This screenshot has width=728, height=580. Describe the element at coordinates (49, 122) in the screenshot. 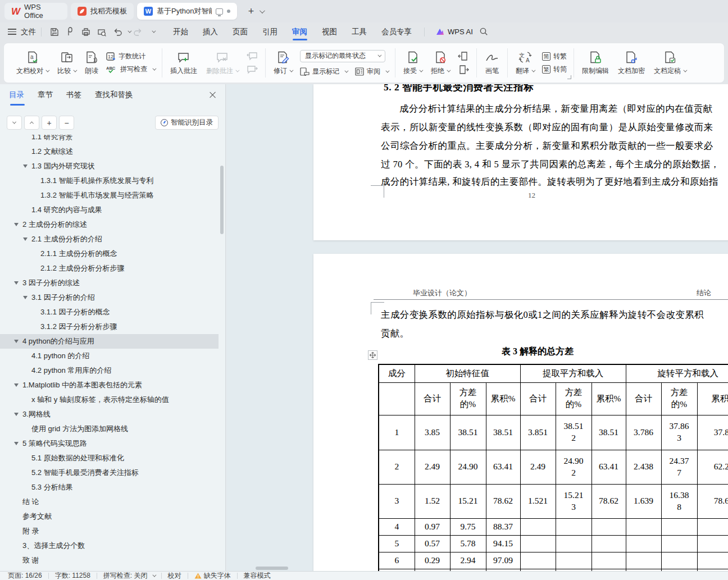

I see `zoom-in-button: +` at that location.